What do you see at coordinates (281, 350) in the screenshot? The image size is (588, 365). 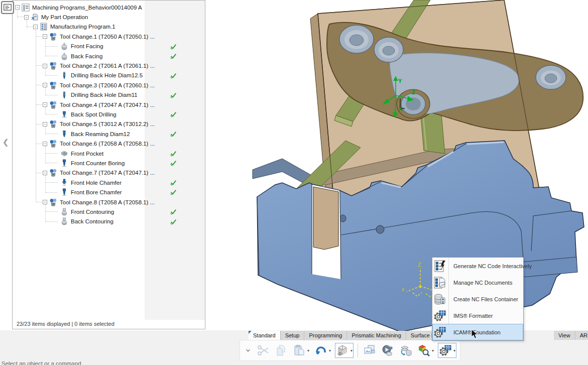 I see `copy-button` at bounding box center [281, 350].